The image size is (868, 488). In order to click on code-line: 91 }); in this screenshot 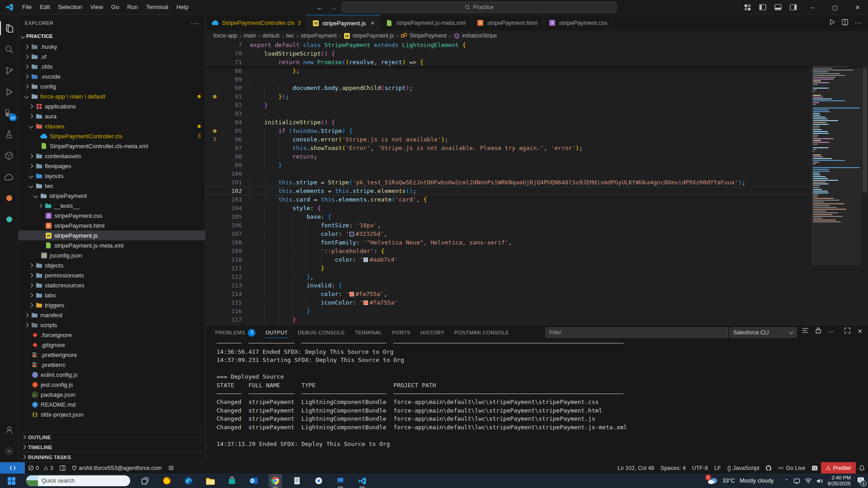, I will do `click(537, 97)`.